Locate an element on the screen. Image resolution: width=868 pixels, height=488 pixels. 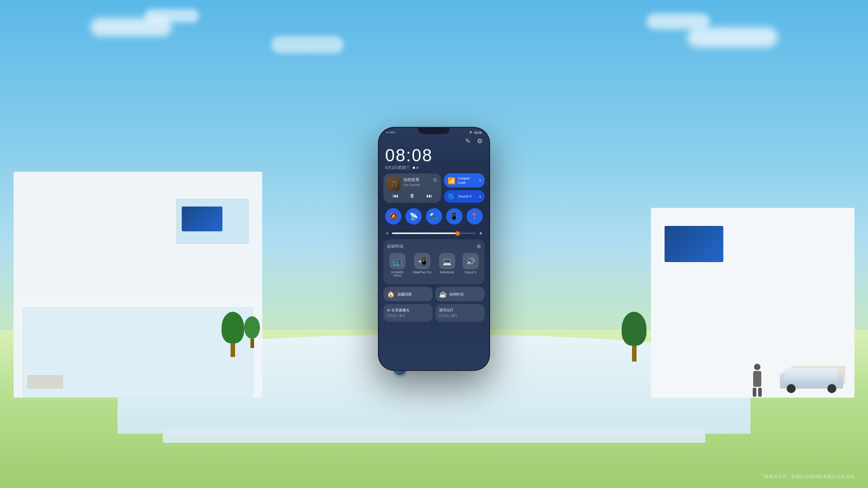
prev-button: ⏮ is located at coordinates (395, 196).